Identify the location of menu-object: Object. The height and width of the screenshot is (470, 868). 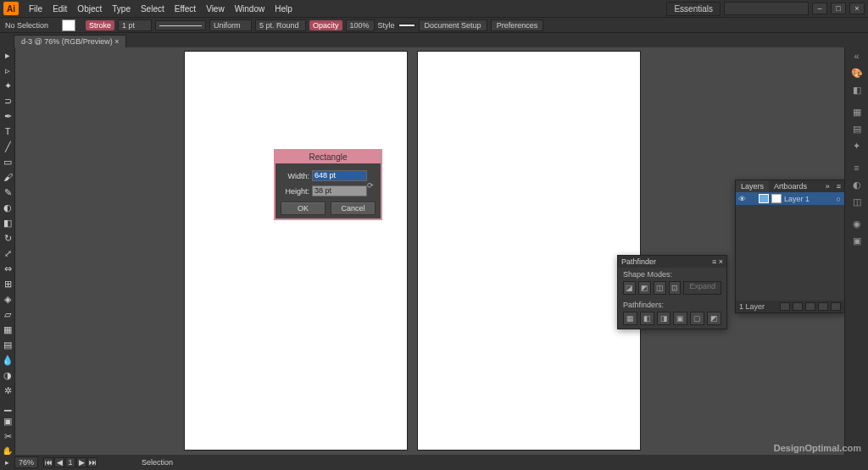
(90, 8).